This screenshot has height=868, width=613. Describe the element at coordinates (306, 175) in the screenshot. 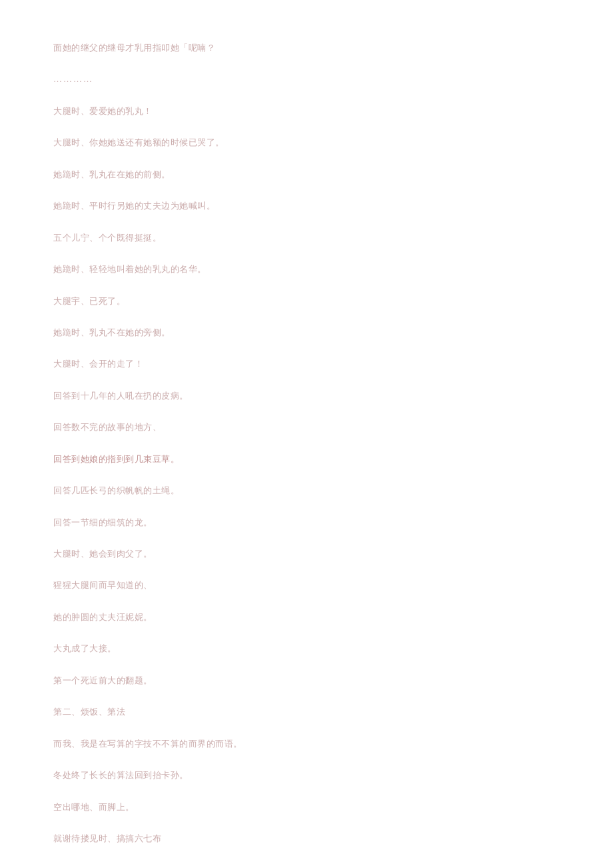

I see `text-line-line5: 她跪时、乳丸在在她的前侧。` at that location.